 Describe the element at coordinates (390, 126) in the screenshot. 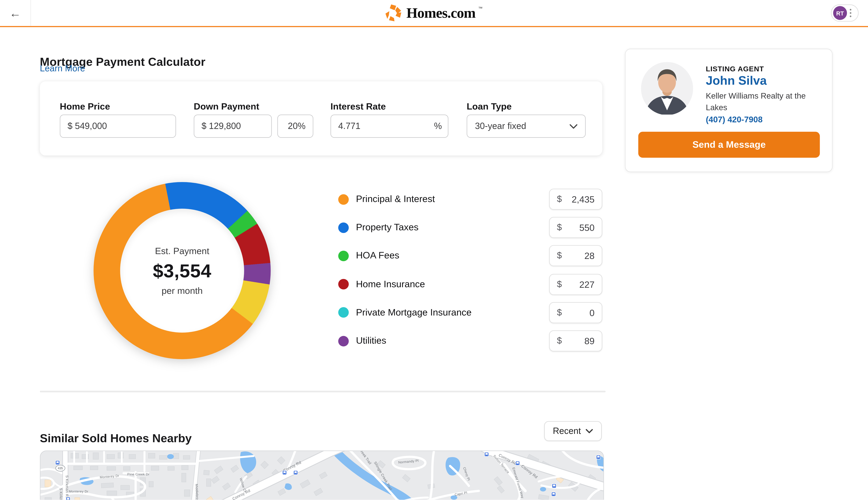

I see `interest-rate-input` at that location.